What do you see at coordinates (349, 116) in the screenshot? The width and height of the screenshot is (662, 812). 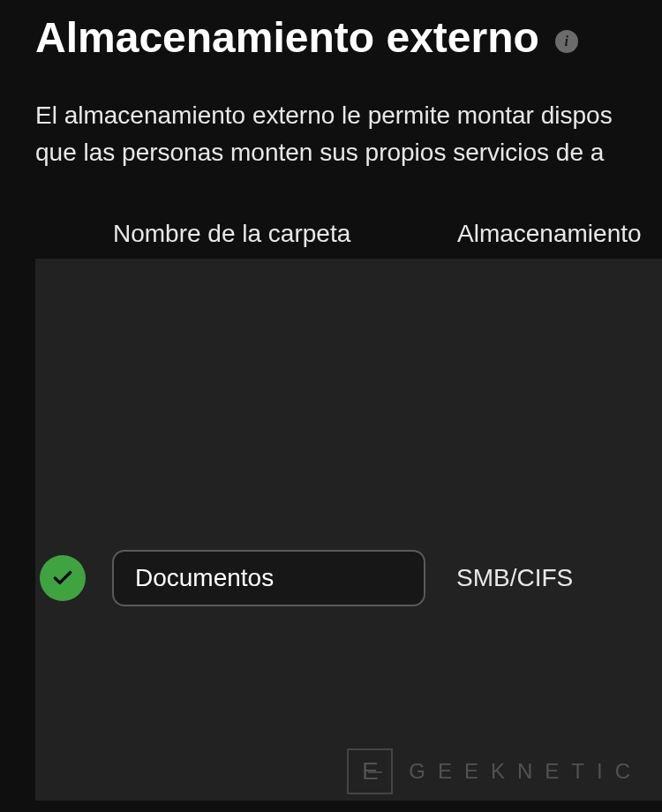 I see `description-line-1: El almacenamiento externo le permite mon…` at bounding box center [349, 116].